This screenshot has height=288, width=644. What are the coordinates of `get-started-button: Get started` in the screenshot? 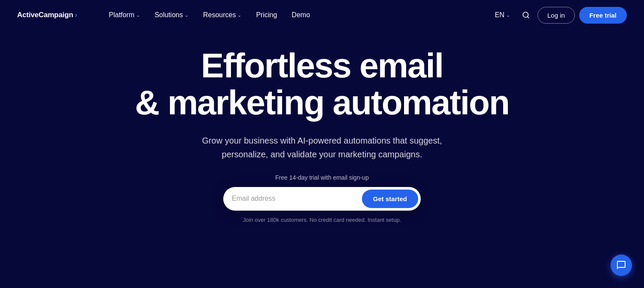 It's located at (390, 199).